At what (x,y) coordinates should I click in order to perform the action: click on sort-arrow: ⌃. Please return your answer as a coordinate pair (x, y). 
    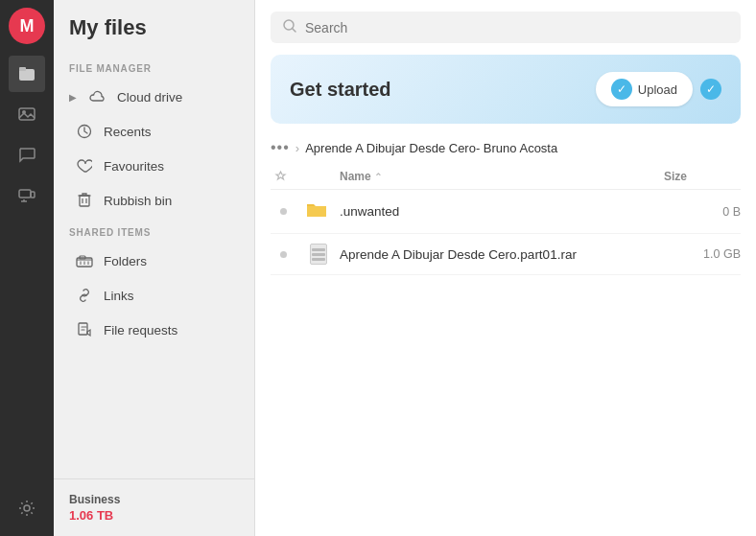
    Looking at the image, I should click on (378, 176).